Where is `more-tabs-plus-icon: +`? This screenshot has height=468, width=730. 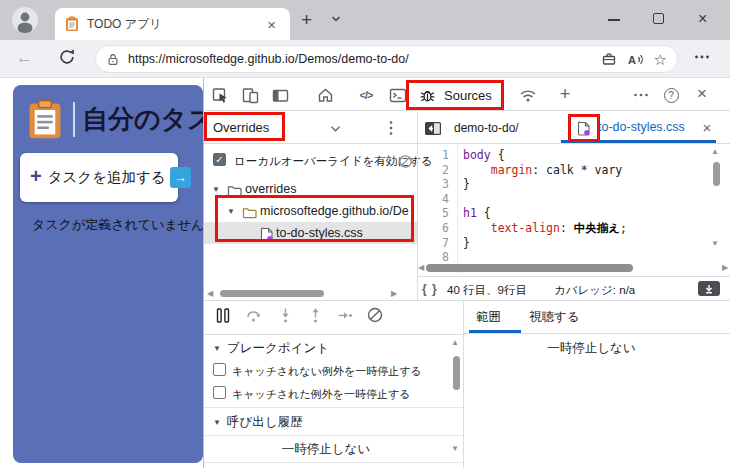 more-tabs-plus-icon: + is located at coordinates (565, 94).